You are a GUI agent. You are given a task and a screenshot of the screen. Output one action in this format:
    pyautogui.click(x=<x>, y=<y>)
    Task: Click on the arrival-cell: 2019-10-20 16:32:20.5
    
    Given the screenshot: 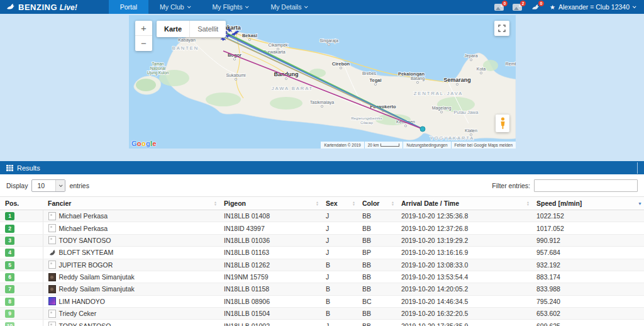 What is the action you would take?
    pyautogui.click(x=464, y=313)
    